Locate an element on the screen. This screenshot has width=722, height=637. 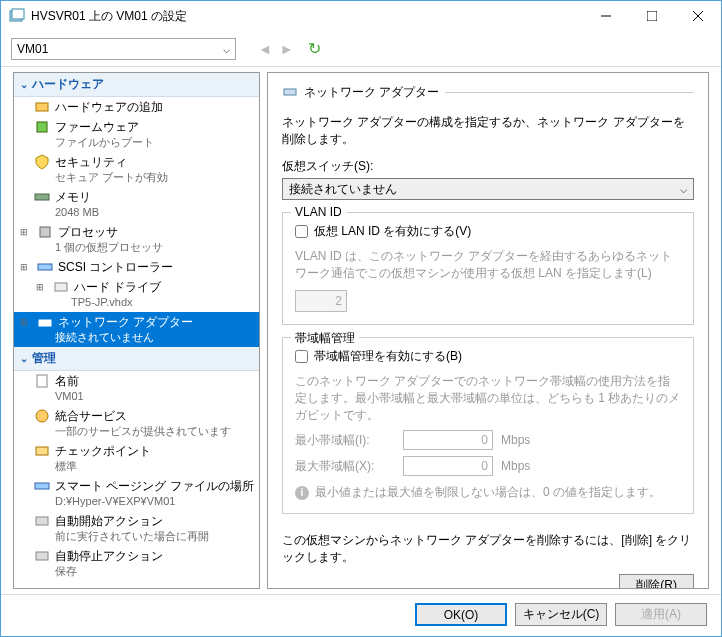
vlan-enable-label: 仮想 LAN ID を有効にする(V) is located at coordinates (392, 232).